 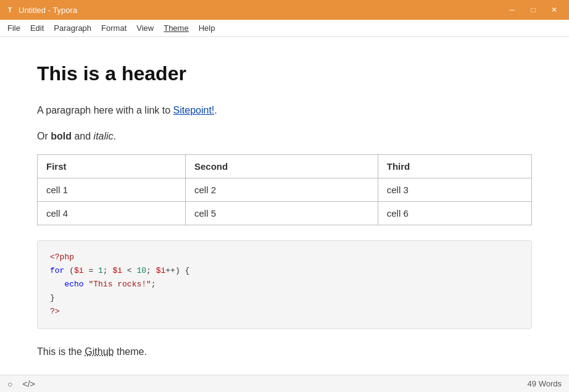 I want to click on table-cell-1-1: cell 1, so click(x=112, y=190).